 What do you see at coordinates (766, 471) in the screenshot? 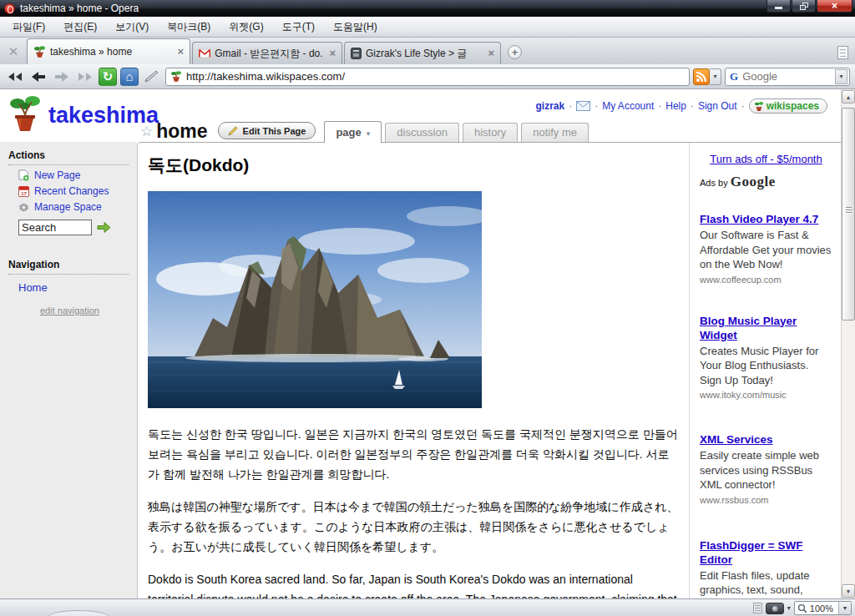
I see `ad-body: Easily create simple web services using …` at bounding box center [766, 471].